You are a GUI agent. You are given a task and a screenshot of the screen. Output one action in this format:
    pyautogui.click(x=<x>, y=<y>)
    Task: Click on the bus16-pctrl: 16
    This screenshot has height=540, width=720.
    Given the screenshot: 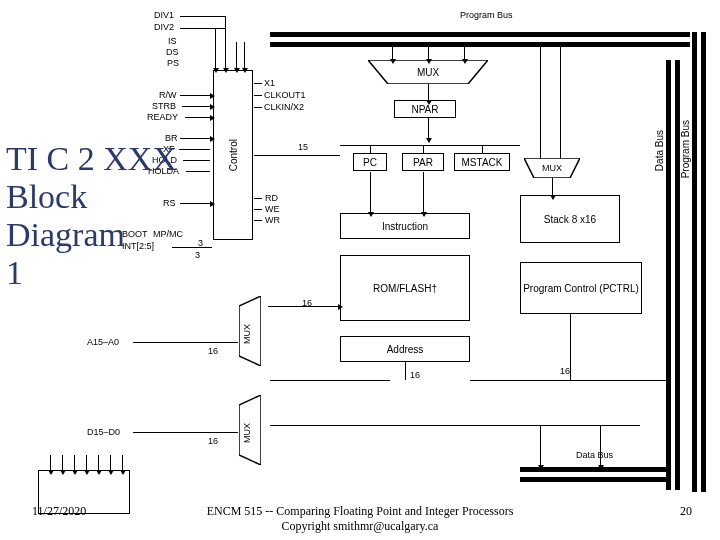 What is the action you would take?
    pyautogui.click(x=565, y=371)
    